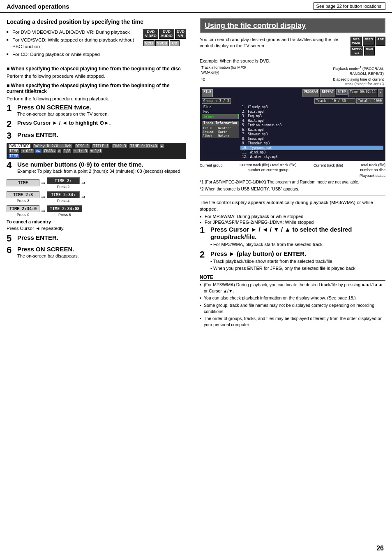 This screenshot has width=392, height=557. Describe the element at coordinates (293, 114) in the screenshot. I see `fcd-diagram: Track information (for MP3/WMA only) Pla…` at that location.